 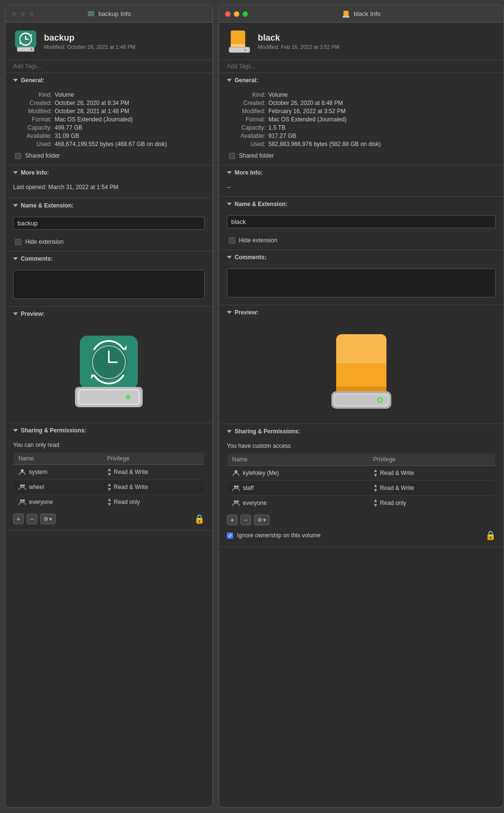 I want to click on add-permission-button-right: +, so click(x=232, y=520).